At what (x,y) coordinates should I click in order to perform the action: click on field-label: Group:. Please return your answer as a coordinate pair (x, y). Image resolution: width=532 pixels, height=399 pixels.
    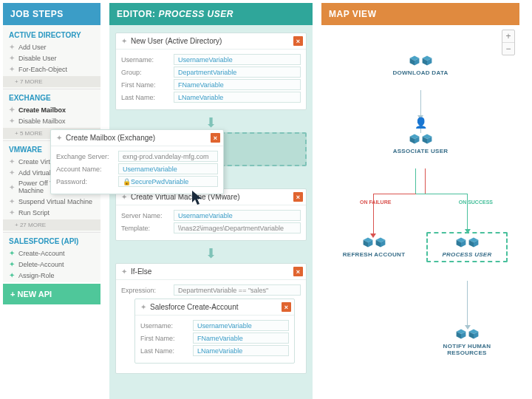
    Looking at the image, I should click on (145, 72).